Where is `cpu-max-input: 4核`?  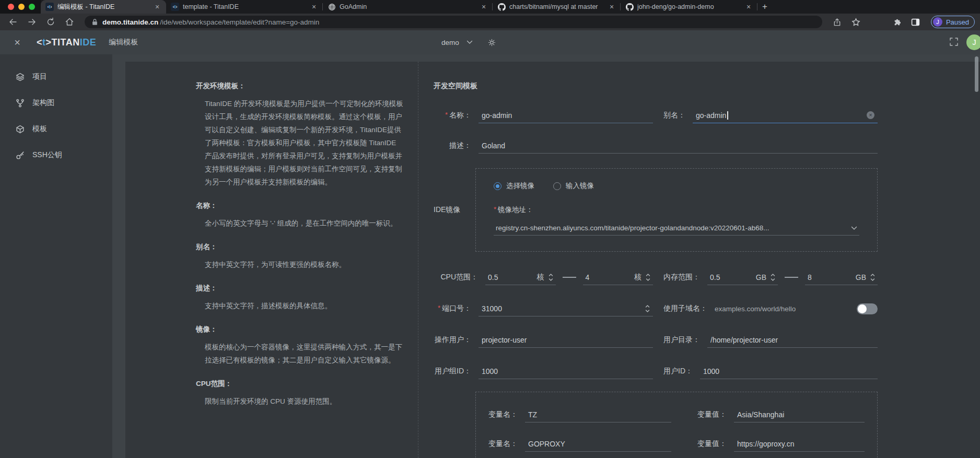 cpu-max-input: 4核 is located at coordinates (619, 277).